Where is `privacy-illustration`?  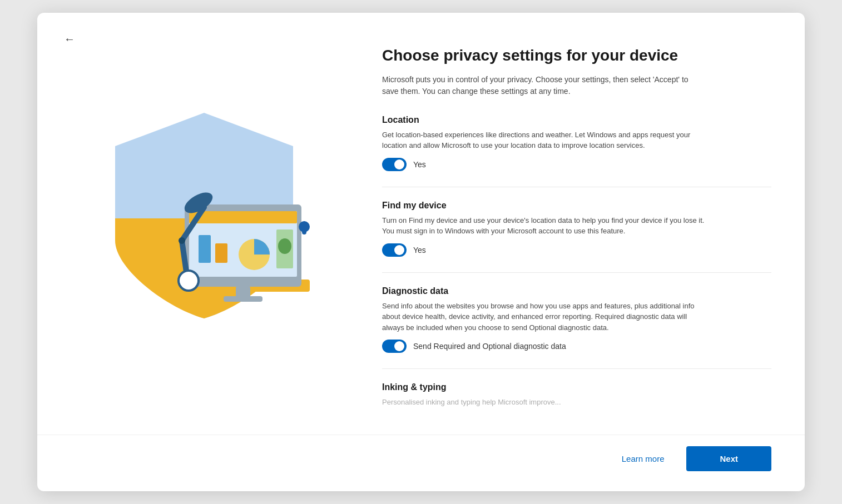
privacy-illustration is located at coordinates (204, 213).